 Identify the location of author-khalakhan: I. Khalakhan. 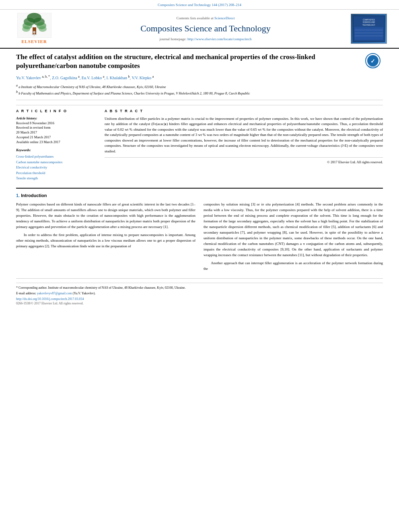
(117, 78).